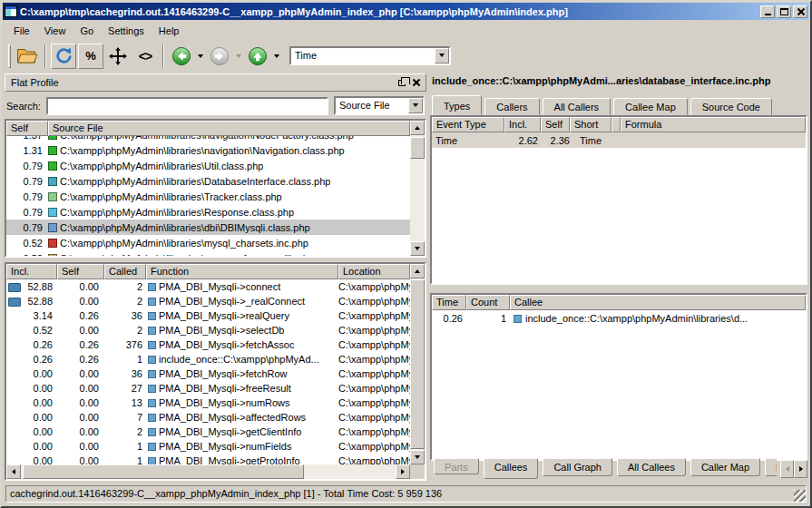 The height and width of the screenshot is (508, 812). Describe the element at coordinates (91, 56) in the screenshot. I see `percentage-toggle-button: %` at that location.